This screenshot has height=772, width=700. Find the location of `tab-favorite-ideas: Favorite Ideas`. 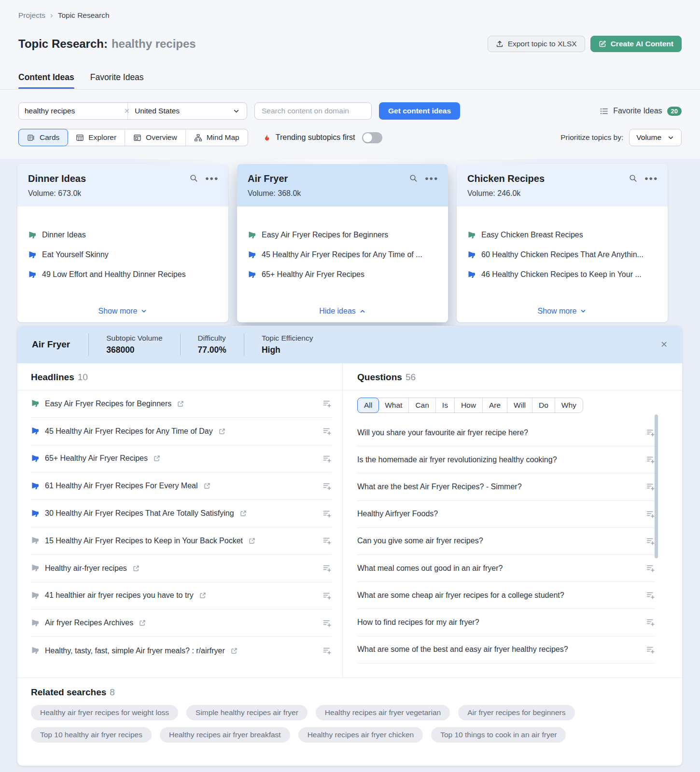

tab-favorite-ideas: Favorite Ideas is located at coordinates (117, 81).